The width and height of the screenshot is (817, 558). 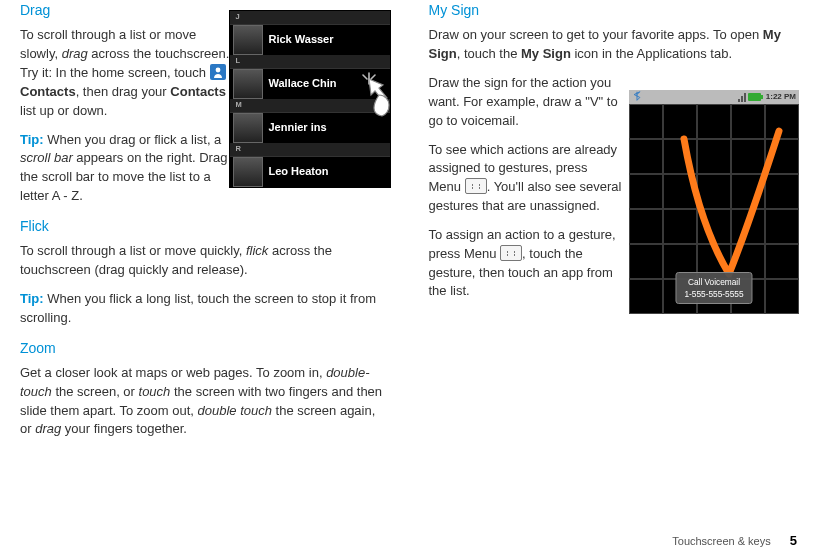 I want to click on txt: icon in the Applications tab., so click(x=652, y=54).